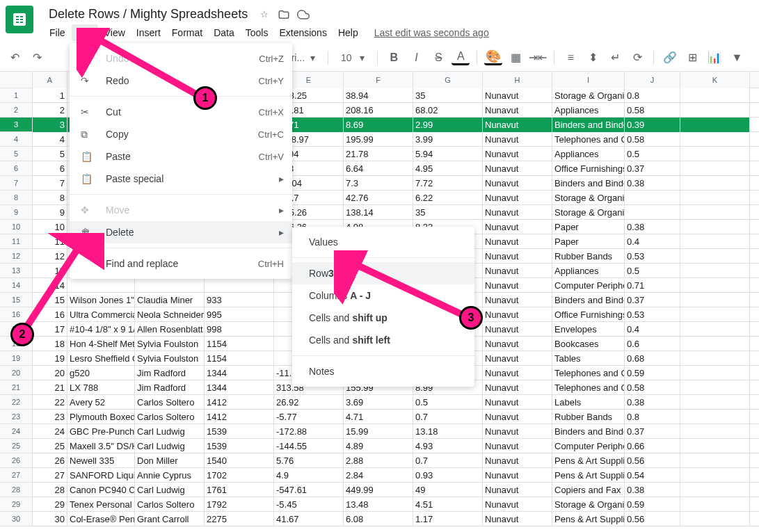 The width and height of the screenshot is (759, 532). I want to click on cell: 0.56, so click(653, 460).